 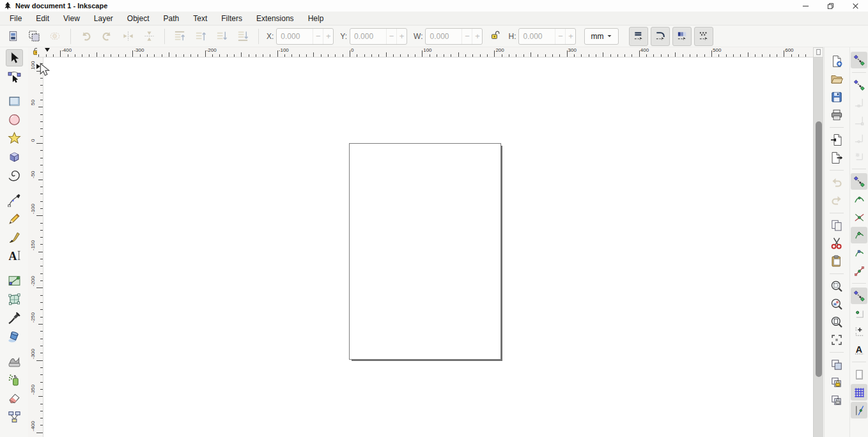 What do you see at coordinates (42, 19) in the screenshot?
I see `menu-edit: Edit` at bounding box center [42, 19].